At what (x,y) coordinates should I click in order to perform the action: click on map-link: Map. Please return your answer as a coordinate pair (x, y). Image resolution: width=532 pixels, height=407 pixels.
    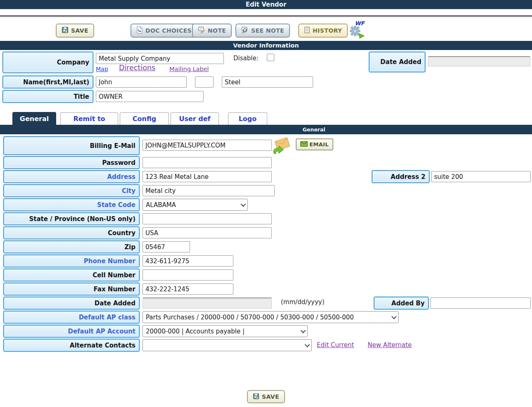
    Looking at the image, I should click on (102, 69).